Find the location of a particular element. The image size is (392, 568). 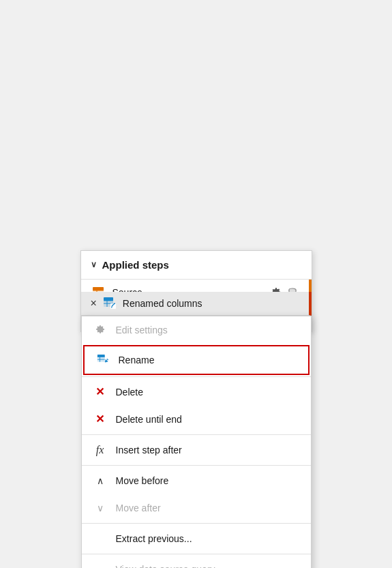

applied-steps-header: ∨ Applied steps is located at coordinates (196, 265).